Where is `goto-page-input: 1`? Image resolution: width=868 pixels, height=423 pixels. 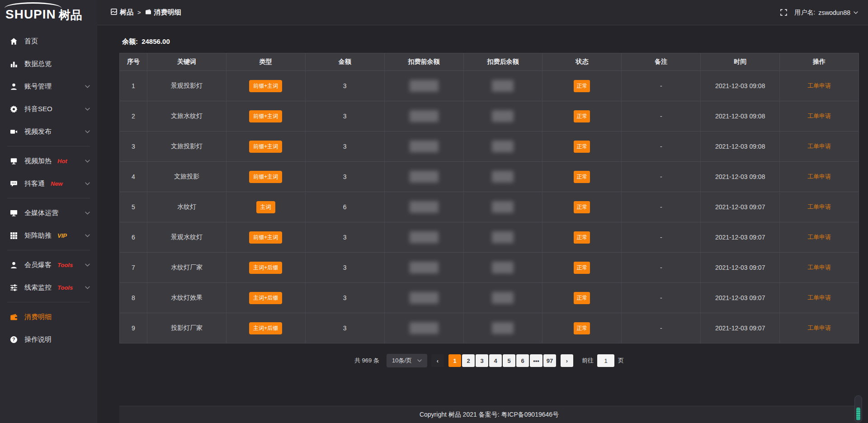 goto-page-input: 1 is located at coordinates (606, 361).